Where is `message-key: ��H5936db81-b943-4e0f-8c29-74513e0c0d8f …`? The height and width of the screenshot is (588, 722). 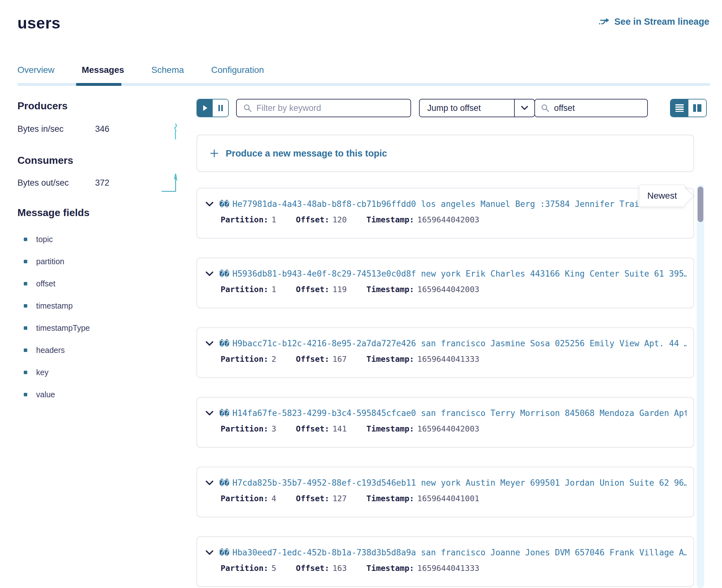 message-key: ��H5936db81-b943-4e0f-8c29-74513e0c0d8f … is located at coordinates (453, 274).